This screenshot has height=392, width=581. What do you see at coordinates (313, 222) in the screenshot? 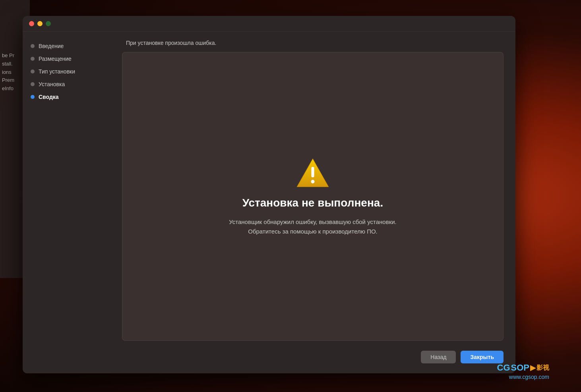
I see `error-description-line1: Установщик обнаружил ошибку, вызвавшую с…` at bounding box center [313, 222].